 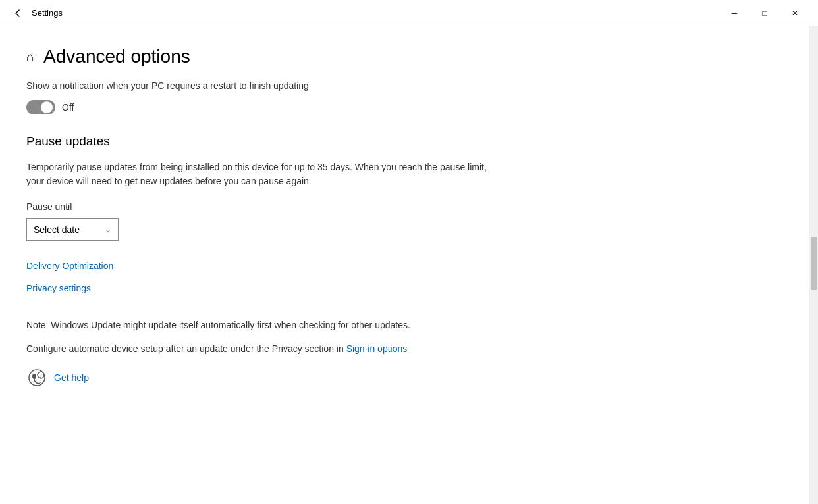 I want to click on note2-prefix: Configure automatic device setup after a…, so click(x=186, y=349).